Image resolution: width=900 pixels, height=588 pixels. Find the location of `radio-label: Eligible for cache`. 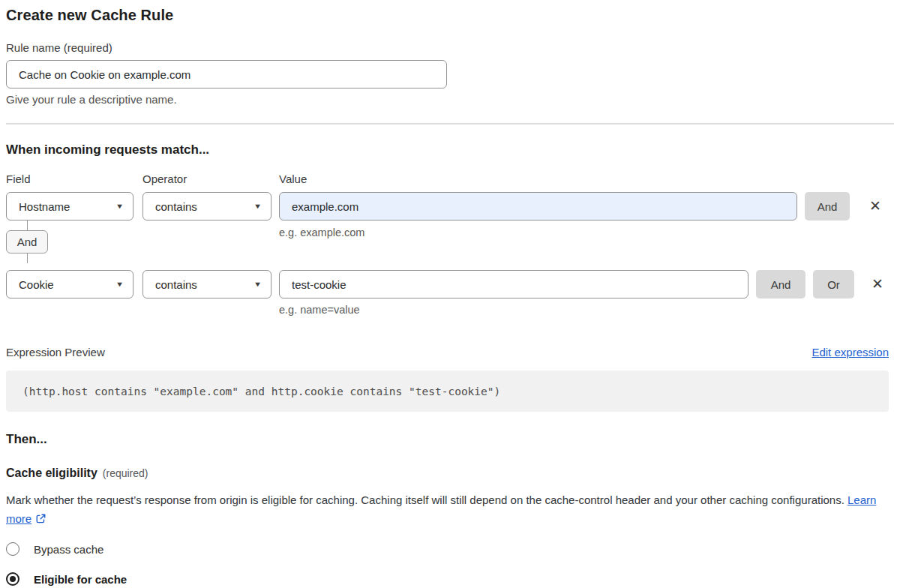

radio-label: Eligible for cache is located at coordinates (80, 579).